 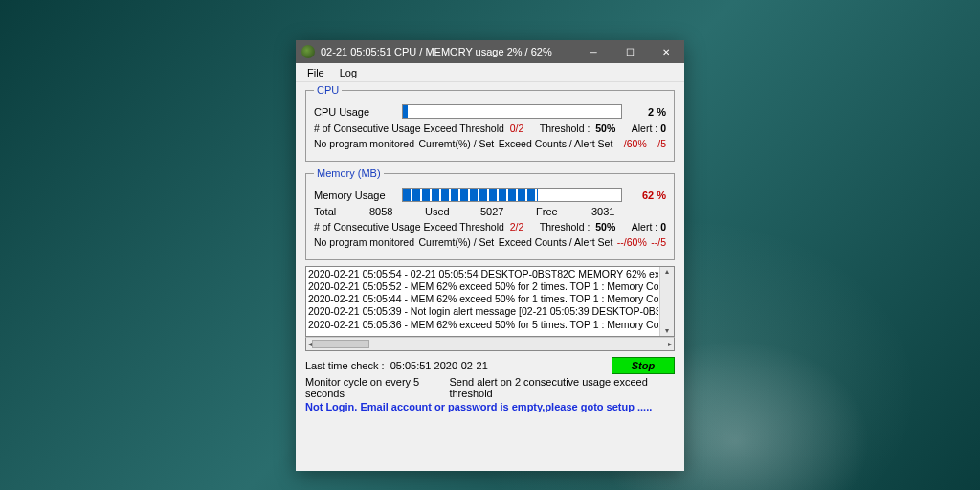 What do you see at coordinates (483, 325) in the screenshot?
I see `log-line: 2020-02-21 05:05:36 - MEM 62% exceed 50%…` at bounding box center [483, 325].